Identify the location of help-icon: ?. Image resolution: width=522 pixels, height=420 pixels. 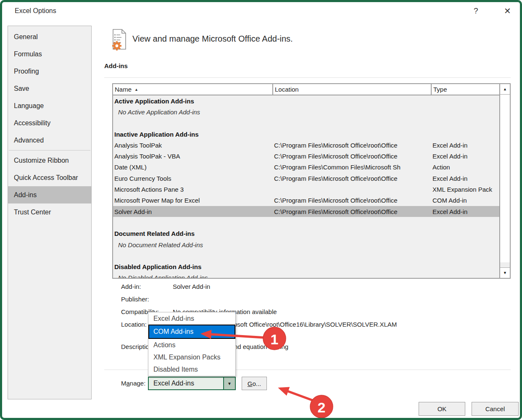
(476, 11).